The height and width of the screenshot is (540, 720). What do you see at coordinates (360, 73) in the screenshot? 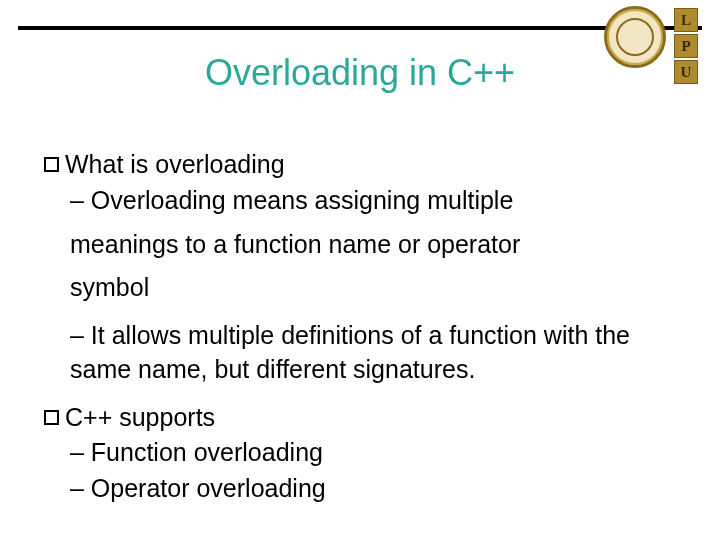
I see `slide-title: Overloading in C++` at bounding box center [360, 73].